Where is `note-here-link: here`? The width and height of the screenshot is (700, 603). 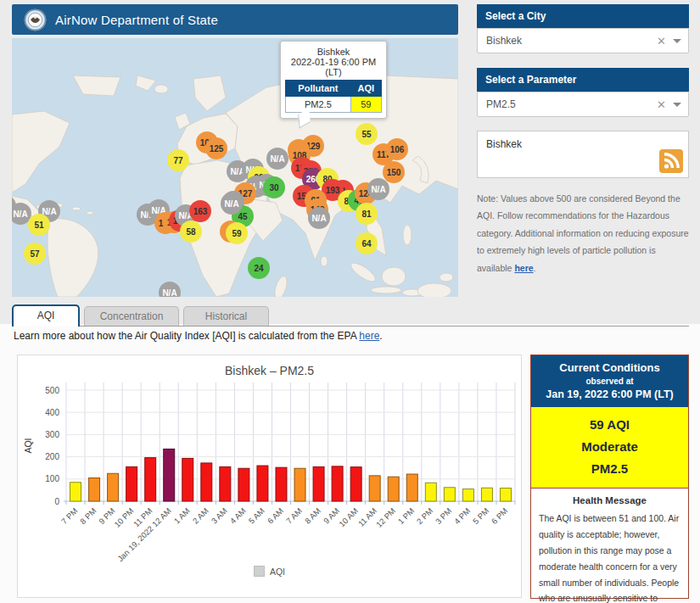 note-here-link: here is located at coordinates (524, 268).